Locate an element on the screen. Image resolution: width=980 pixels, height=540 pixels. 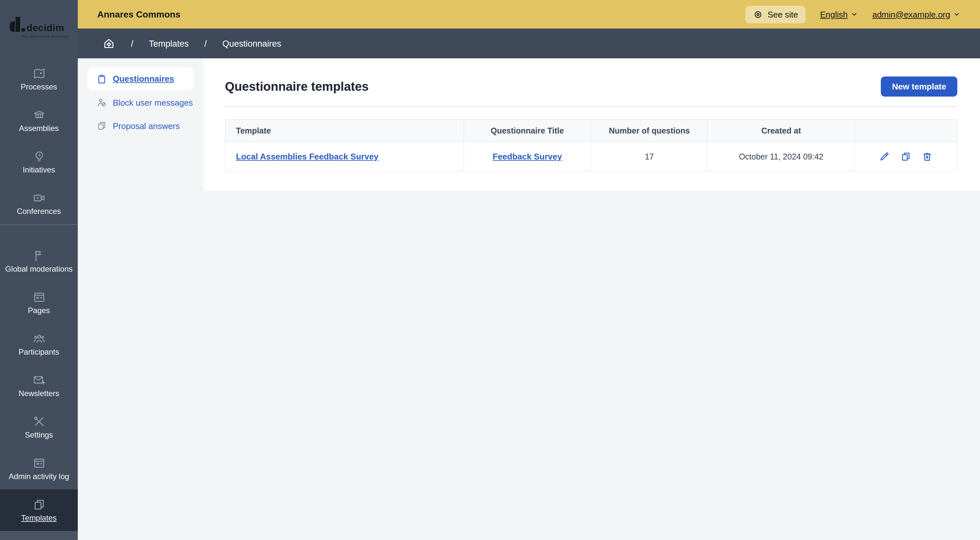
clipboard-icon is located at coordinates (102, 79).